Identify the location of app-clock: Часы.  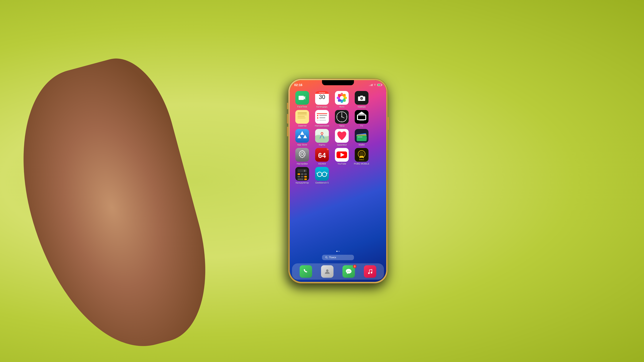
(342, 118).